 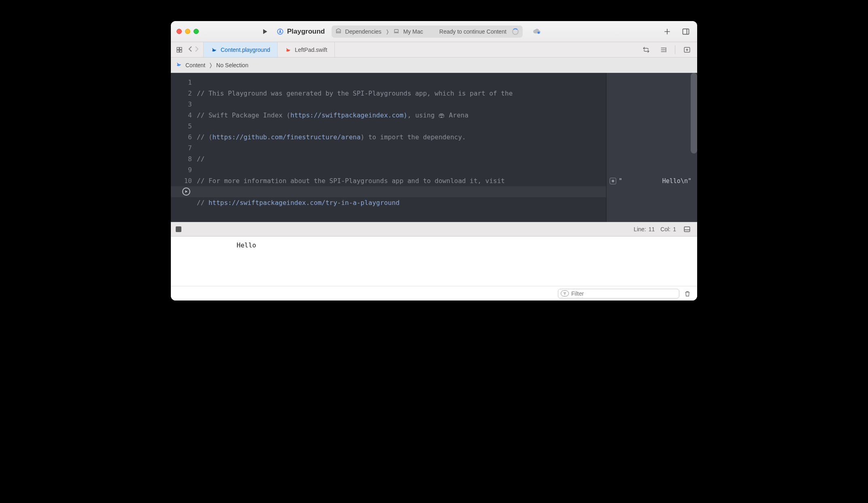 I want to click on nav-forward-button, so click(x=197, y=49).